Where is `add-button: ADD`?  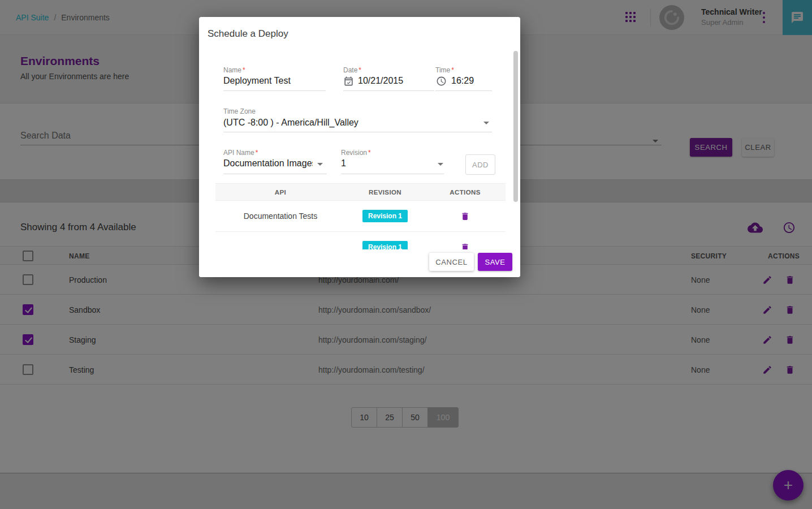 add-button: ADD is located at coordinates (481, 165).